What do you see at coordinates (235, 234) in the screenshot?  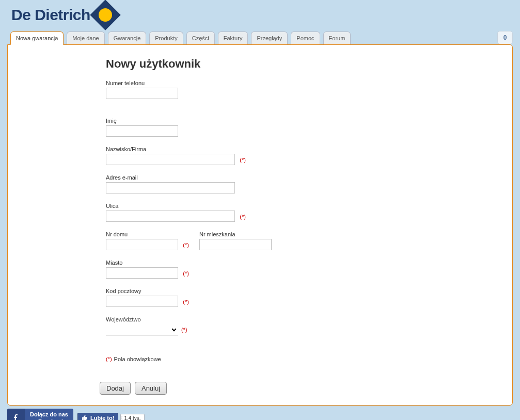 I see `apt-no-label: Nr mieszkania` at bounding box center [235, 234].